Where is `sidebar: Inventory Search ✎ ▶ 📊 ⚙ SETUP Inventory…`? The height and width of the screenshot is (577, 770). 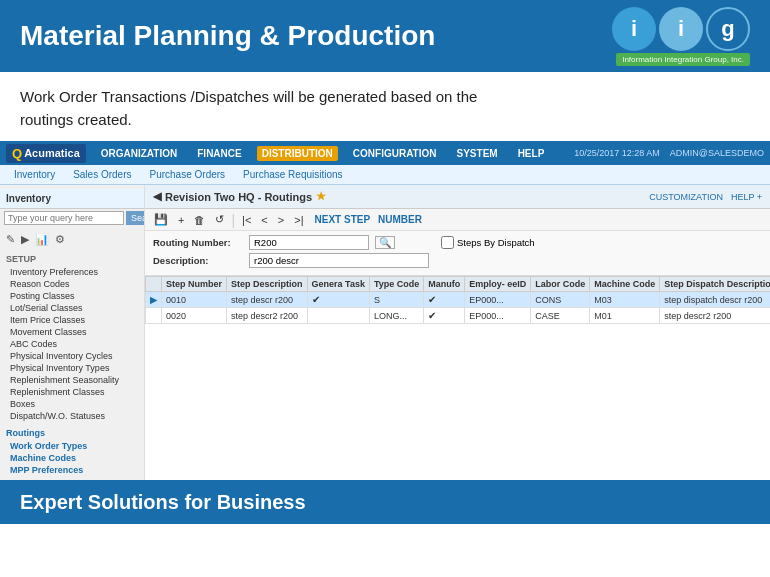 sidebar: Inventory Search ✎ ▶ 📊 ⚙ SETUP Inventory… is located at coordinates (72, 332).